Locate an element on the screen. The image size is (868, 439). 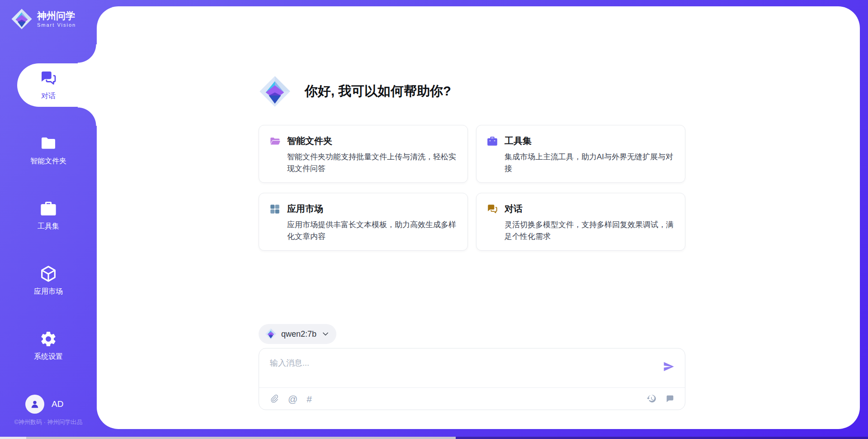
sidebar-item-settings: 系统设置 is located at coordinates (48, 346).